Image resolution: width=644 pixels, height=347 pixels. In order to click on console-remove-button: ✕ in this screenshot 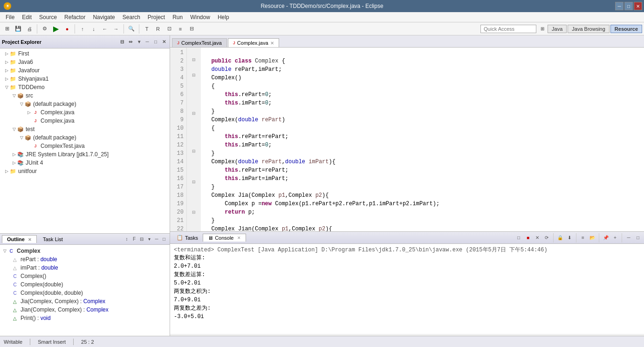, I will do `click(537, 238)`.